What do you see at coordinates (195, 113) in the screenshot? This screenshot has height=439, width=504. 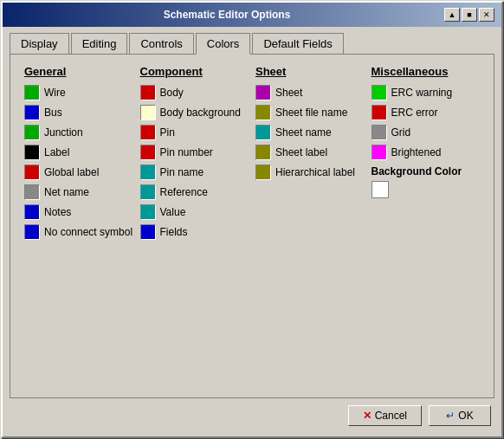 I see `list-item: Body background` at bounding box center [195, 113].